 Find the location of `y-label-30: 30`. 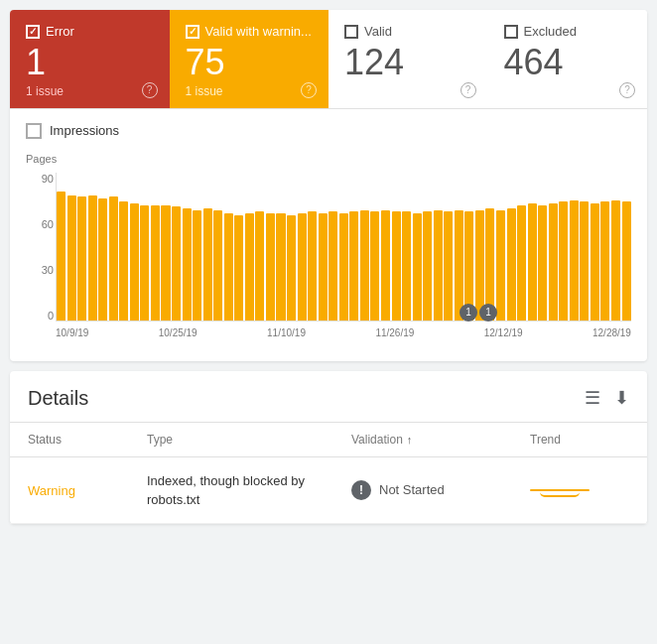

y-label-30: 30 is located at coordinates (40, 270).